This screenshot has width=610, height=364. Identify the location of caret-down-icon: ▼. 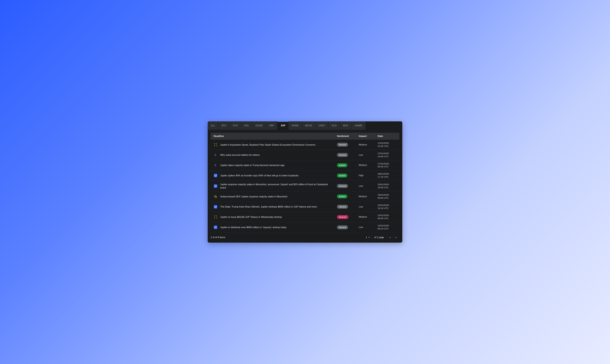
(369, 237).